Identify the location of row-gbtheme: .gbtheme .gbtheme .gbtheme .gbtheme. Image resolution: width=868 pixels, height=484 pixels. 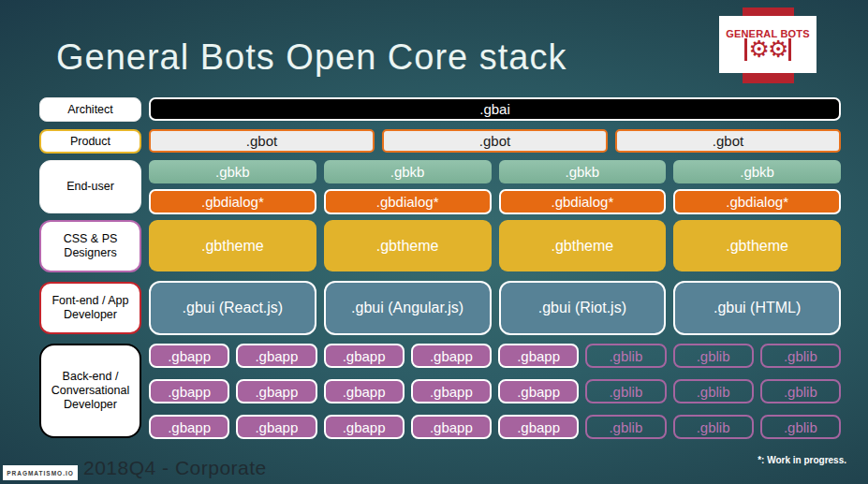
(494, 245).